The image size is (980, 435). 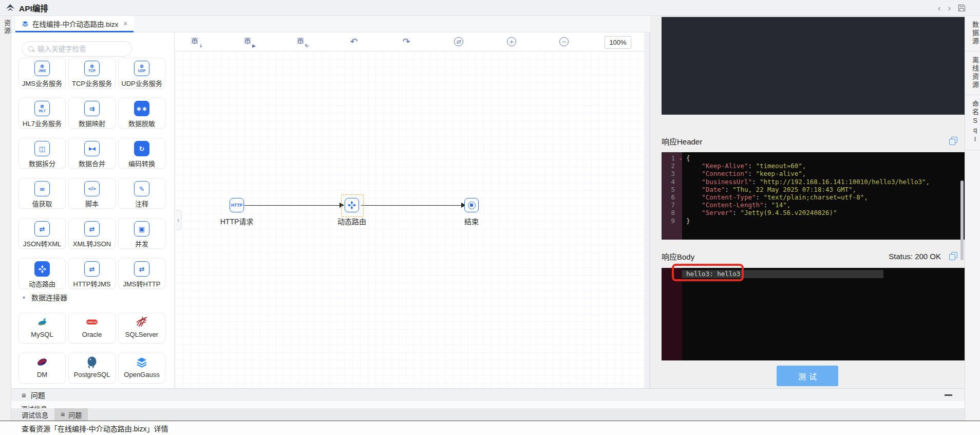 What do you see at coordinates (92, 322) in the screenshot?
I see `svg-text: ORACLE` at bounding box center [92, 322].